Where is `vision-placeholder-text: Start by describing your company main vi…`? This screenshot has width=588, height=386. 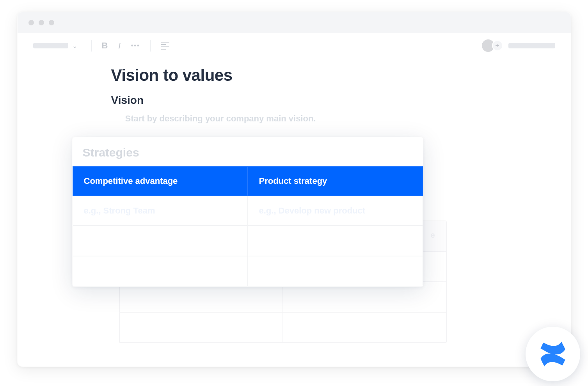
vision-placeholder-text: Start by describing your company main vi… is located at coordinates (334, 119).